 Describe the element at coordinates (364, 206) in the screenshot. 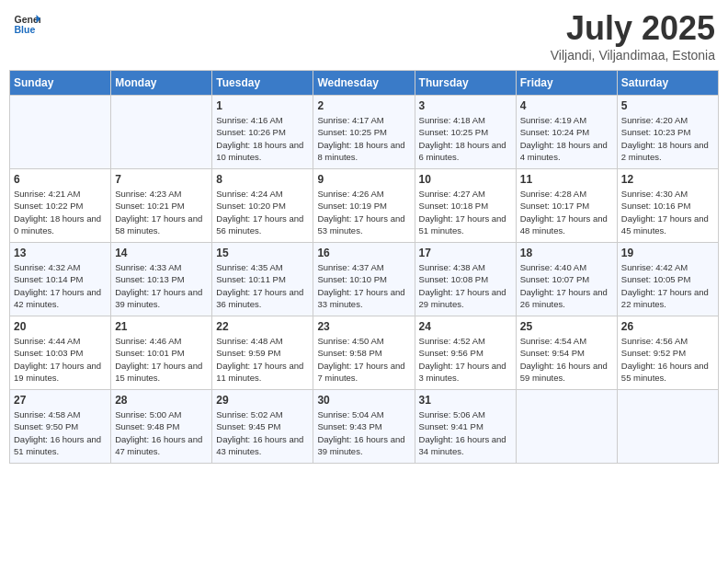

I see `calendar-cell: 9Sunrise: 4:26 AM Sunset: 10:19 PM Dayli…` at that location.